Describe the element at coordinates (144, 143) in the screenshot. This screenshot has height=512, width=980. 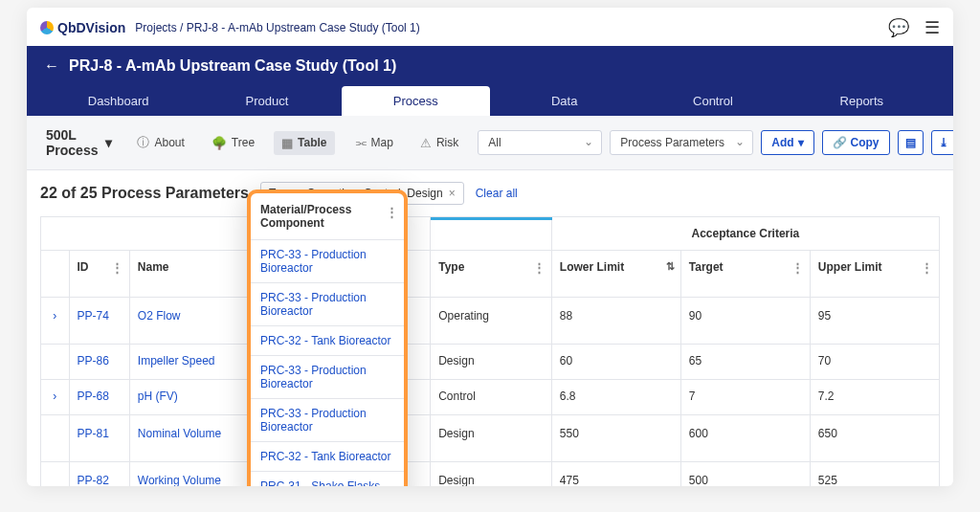
I see `info-icon: ⓘ` at that location.